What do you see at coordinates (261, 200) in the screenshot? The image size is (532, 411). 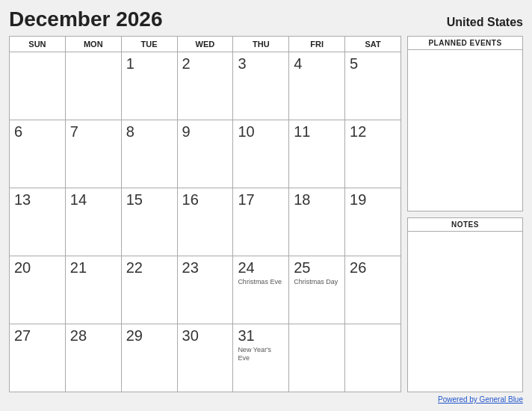 I see `day-number: 17` at bounding box center [261, 200].